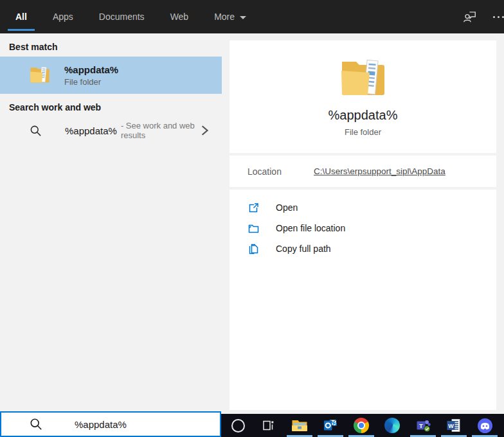 This screenshot has height=437, width=504. I want to click on action-open-file-location: Open file location, so click(363, 228).